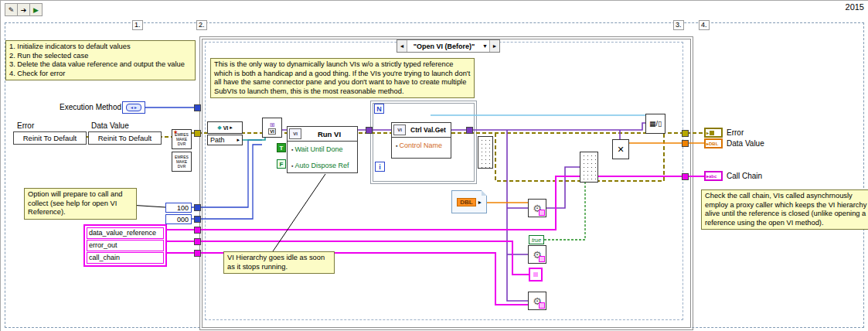  What do you see at coordinates (134, 107) in the screenshot?
I see `execution-method-control: ◄►` at bounding box center [134, 107].